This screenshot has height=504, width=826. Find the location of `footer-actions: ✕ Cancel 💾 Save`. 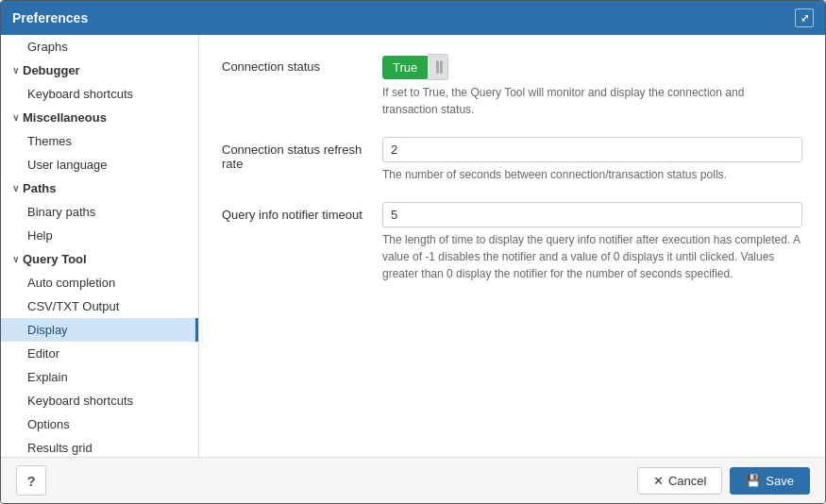

footer-actions: ✕ Cancel 💾 Save is located at coordinates (723, 481).